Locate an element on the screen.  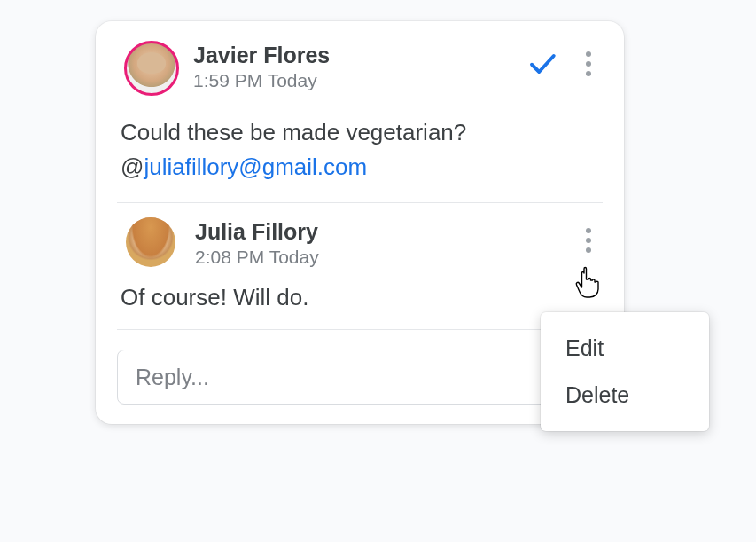
comment-timestamp: 2:08 PM Today is located at coordinates (377, 257).